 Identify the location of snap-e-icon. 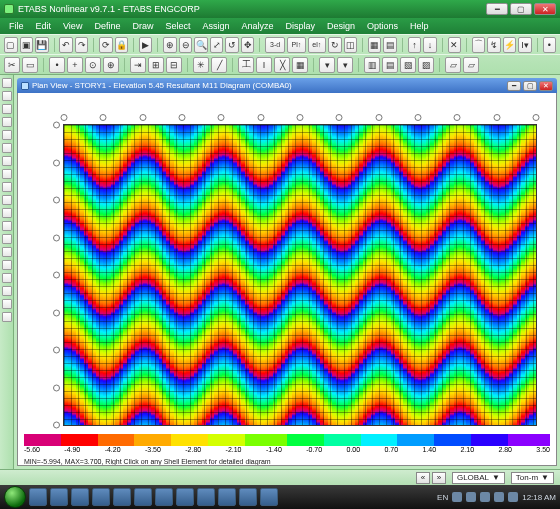
(7, 304).